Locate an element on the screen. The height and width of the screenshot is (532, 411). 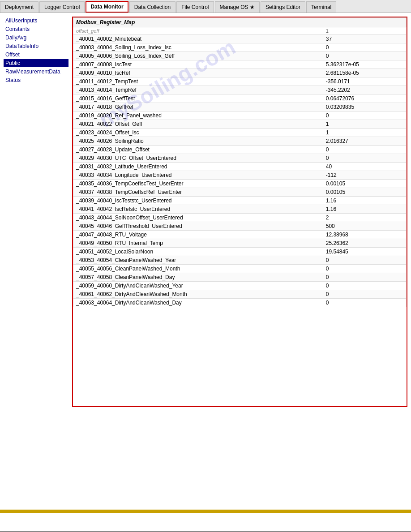
table-header-row: Modbus_Register_Map is located at coordinates (240, 22).